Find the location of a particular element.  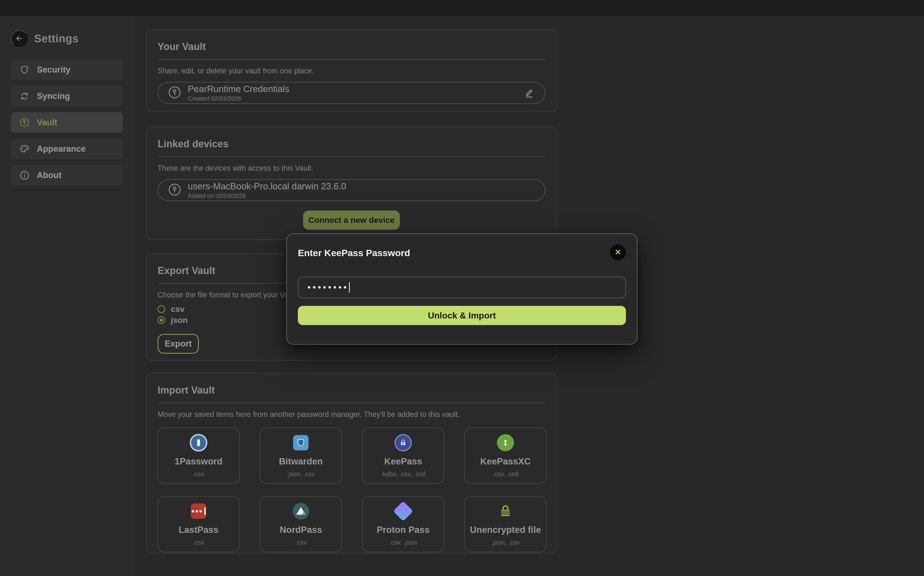

pencil-icon is located at coordinates (529, 93).